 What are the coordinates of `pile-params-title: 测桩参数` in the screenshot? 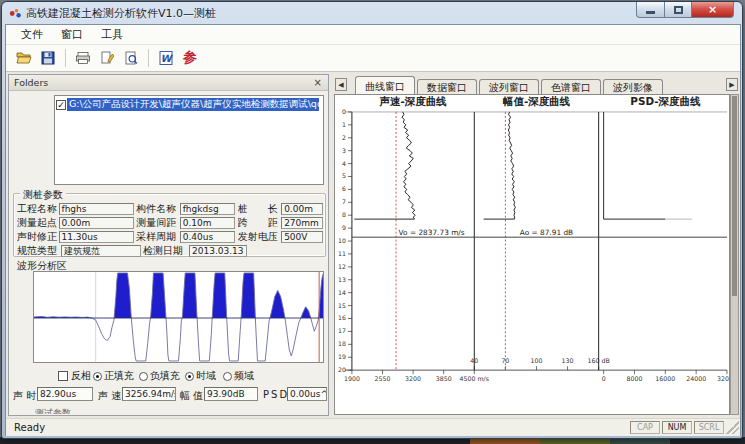 It's located at (43, 195).